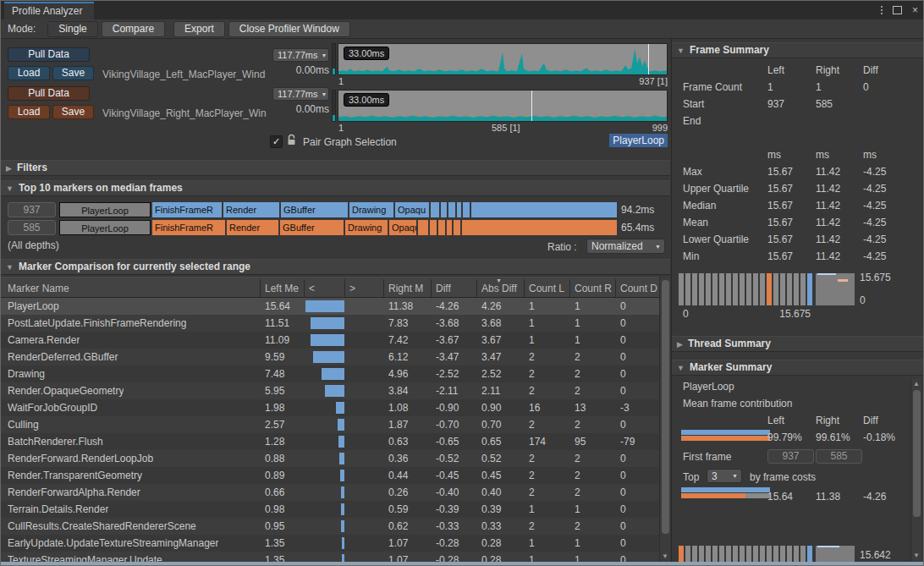  I want to click on table-row: Camera.Render11.097.42-3.673.67110, so click(330, 340).